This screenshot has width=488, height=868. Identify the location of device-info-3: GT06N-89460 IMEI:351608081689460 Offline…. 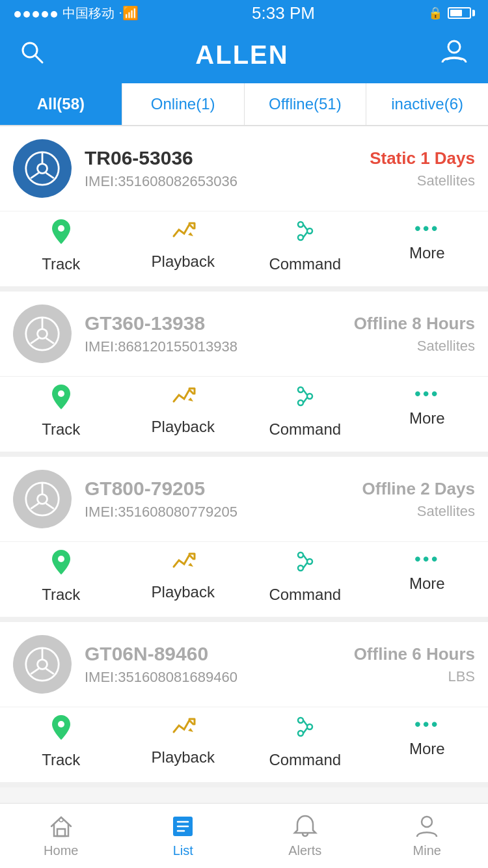
(244, 661).